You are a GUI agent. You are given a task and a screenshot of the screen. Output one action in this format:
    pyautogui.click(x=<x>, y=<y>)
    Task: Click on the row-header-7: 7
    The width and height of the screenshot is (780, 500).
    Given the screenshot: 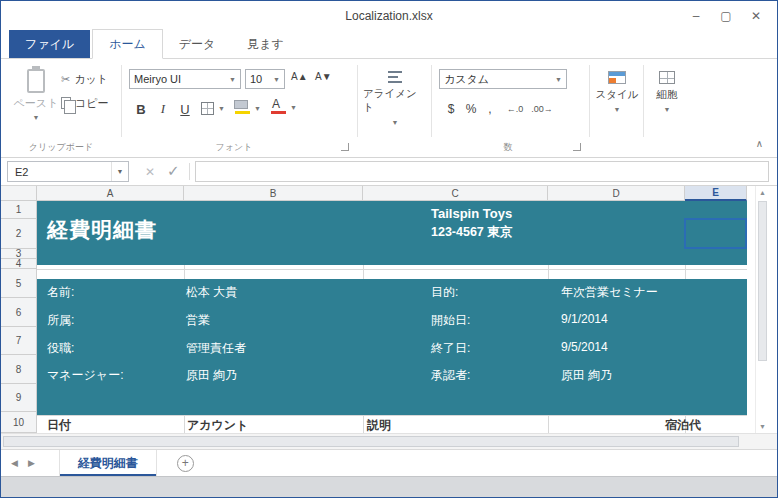 What is the action you would take?
    pyautogui.click(x=19, y=341)
    